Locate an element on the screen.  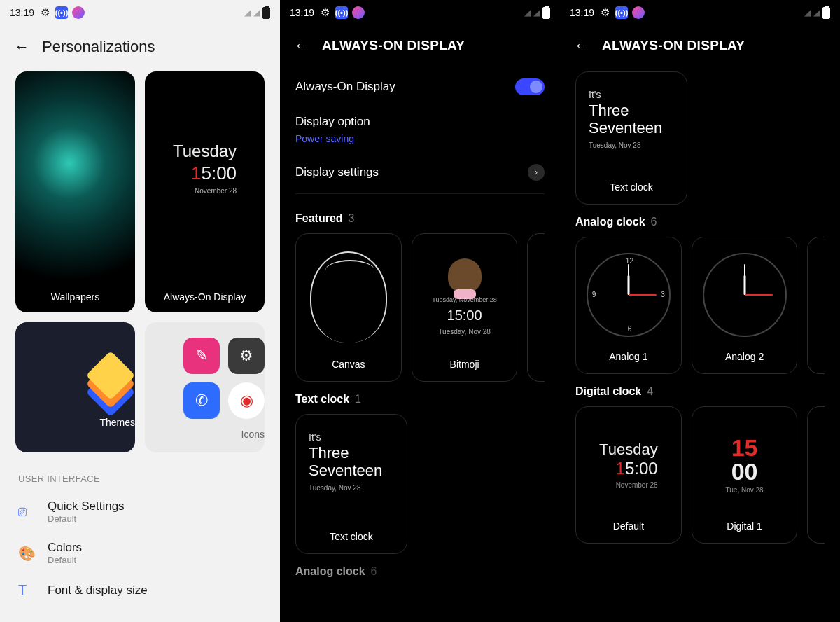
analog-clock-icon is located at coordinates (745, 295).